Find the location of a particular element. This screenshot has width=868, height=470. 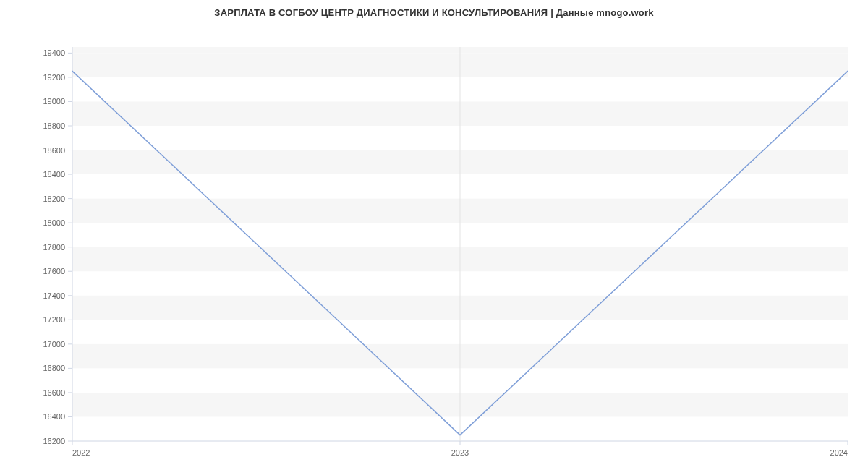

y-tick-label: 16400 is located at coordinates (54, 416).